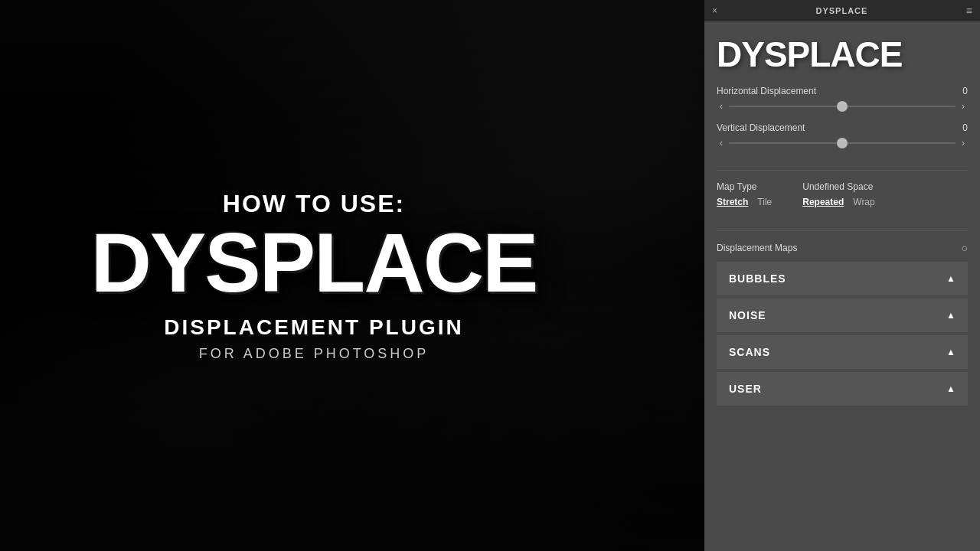 This screenshot has height=551, width=980. Describe the element at coordinates (842, 143) in the screenshot. I see `vertical-slider-row: ‹ ›` at that location.